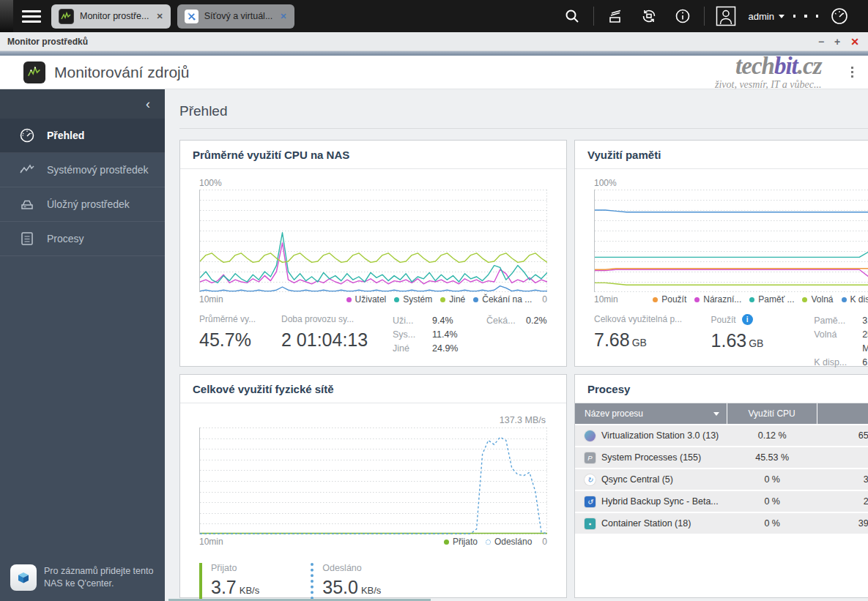 This screenshot has width=868, height=601. What do you see at coordinates (722, 479) in the screenshot?
I see `process-rows: Virtualization Station 3.0 (13) 0.12 % 6…` at bounding box center [722, 479].